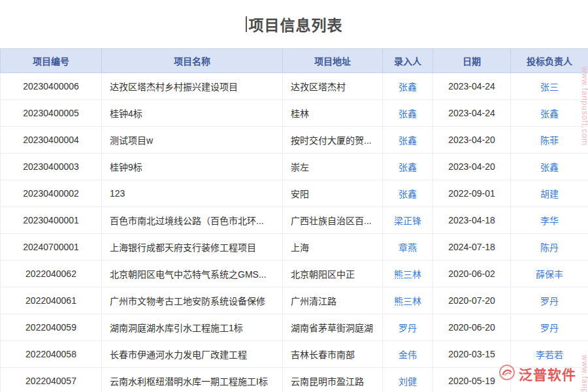  What do you see at coordinates (192, 354) in the screenshot?
I see `project-name: 长春市伊通河水力发电厂改建工程` at bounding box center [192, 354].